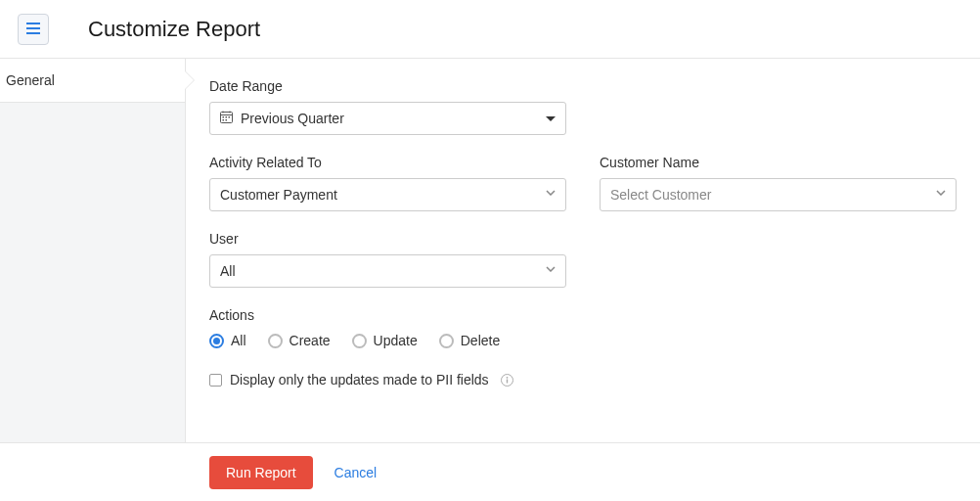 Image resolution: width=980 pixels, height=501 pixels. I want to click on customer-name-select: Select Customer, so click(779, 195).